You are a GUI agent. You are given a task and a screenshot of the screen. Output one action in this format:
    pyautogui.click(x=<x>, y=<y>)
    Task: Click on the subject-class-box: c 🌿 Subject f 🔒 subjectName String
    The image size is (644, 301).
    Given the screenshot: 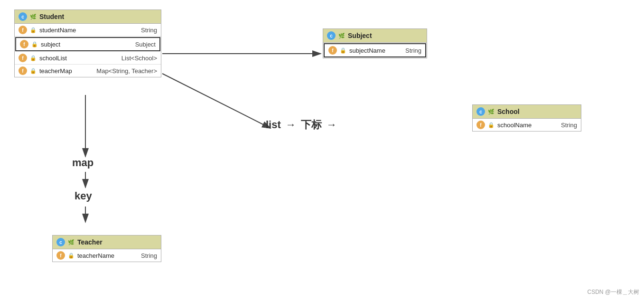 What is the action you would take?
    pyautogui.click(x=375, y=44)
    